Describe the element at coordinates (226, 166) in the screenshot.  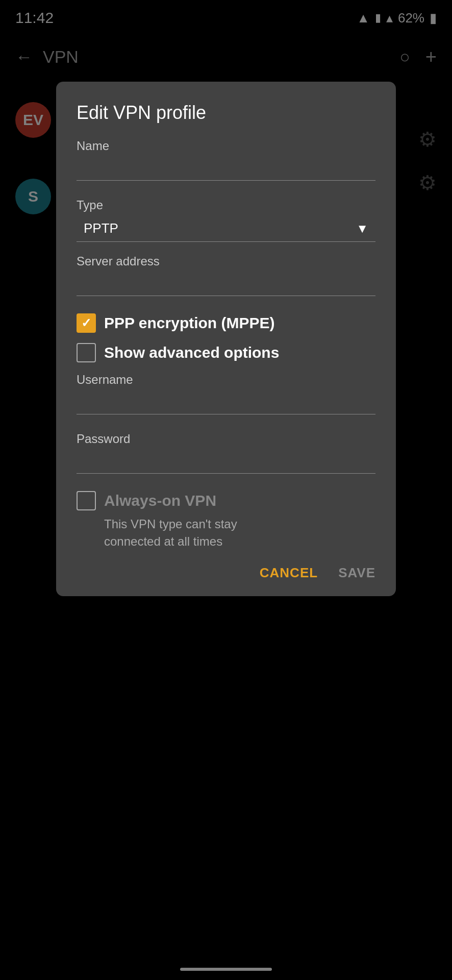
I see `name-field-group: Name` at that location.